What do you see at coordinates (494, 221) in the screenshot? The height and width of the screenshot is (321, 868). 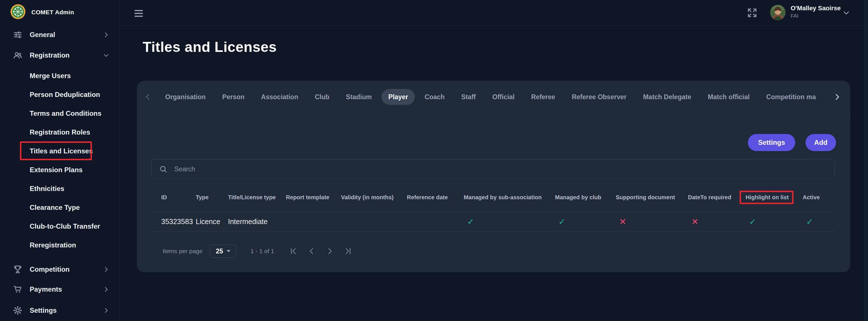 I see `table-row: 35323583 Licence Intermediate ✓ ✓ ✕ ✕ ✓ …` at bounding box center [494, 221].